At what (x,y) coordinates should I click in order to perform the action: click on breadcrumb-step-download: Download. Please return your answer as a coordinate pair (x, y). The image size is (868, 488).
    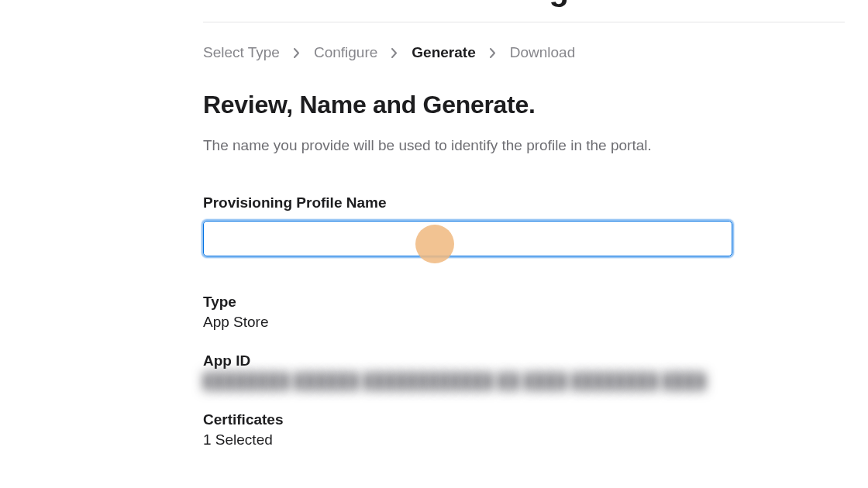
    Looking at the image, I should click on (542, 53).